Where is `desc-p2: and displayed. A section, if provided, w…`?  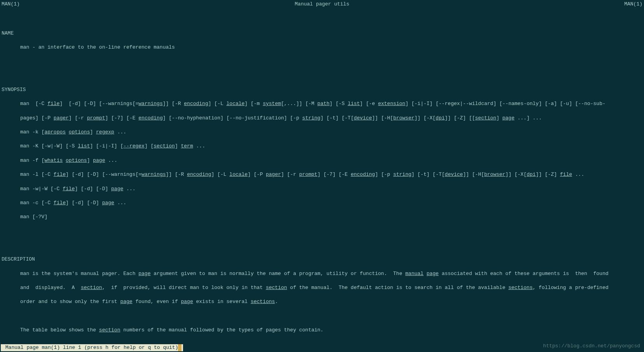 desc-p2: and displayed. A section, if provided, w… is located at coordinates (322, 288).